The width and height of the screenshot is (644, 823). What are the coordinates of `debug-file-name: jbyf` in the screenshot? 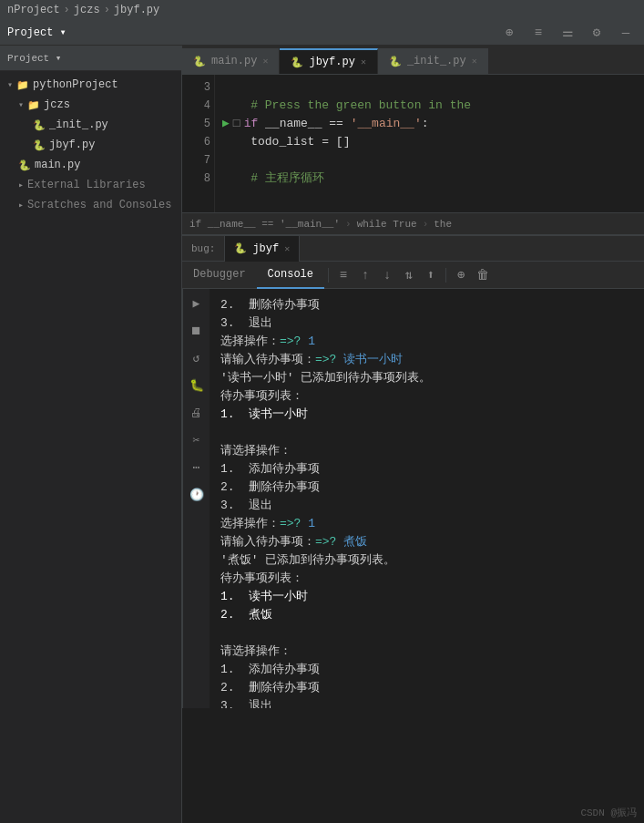 It's located at (266, 249).